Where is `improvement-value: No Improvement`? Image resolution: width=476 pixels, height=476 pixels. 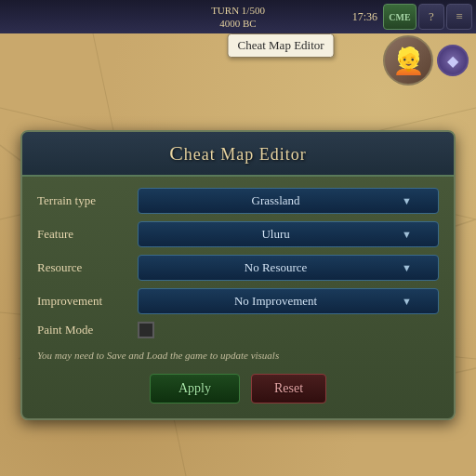
improvement-value: No Improvement is located at coordinates (275, 301).